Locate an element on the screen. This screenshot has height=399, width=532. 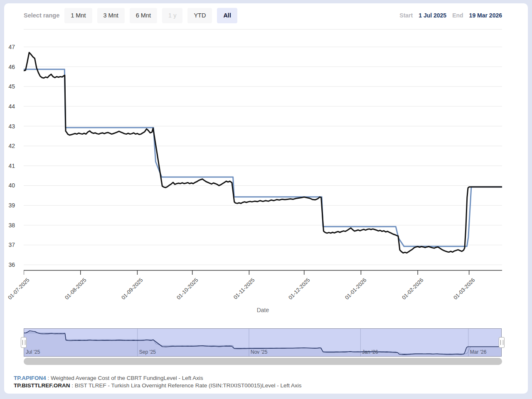
end-label: End is located at coordinates (458, 15).